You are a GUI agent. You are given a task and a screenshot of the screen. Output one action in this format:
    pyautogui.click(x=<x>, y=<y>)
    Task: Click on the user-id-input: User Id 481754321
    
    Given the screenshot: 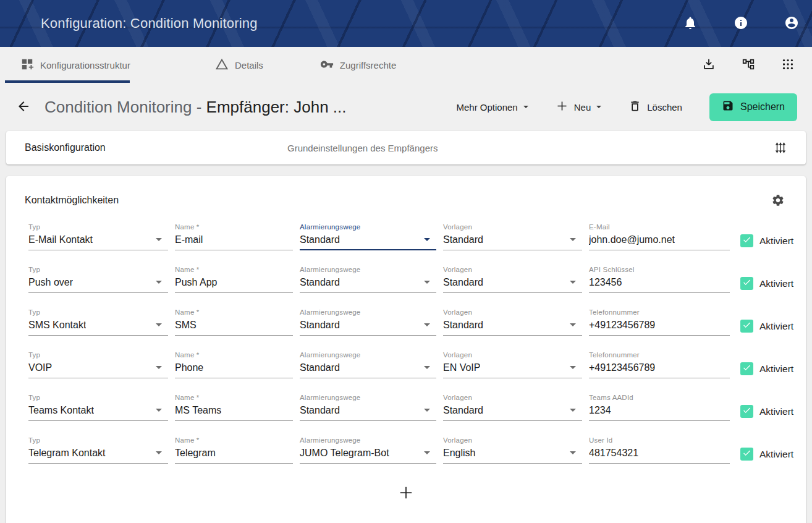 What is the action you would take?
    pyautogui.click(x=659, y=450)
    